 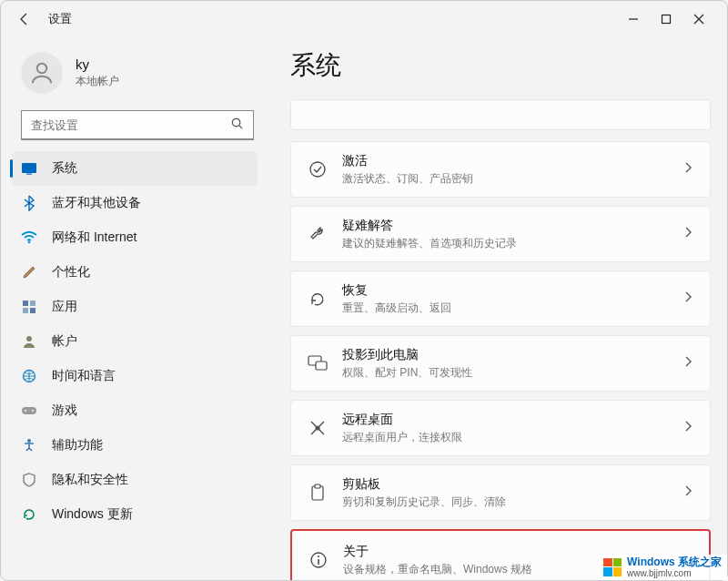 What do you see at coordinates (318, 299) in the screenshot?
I see `recovery-icon` at bounding box center [318, 299].